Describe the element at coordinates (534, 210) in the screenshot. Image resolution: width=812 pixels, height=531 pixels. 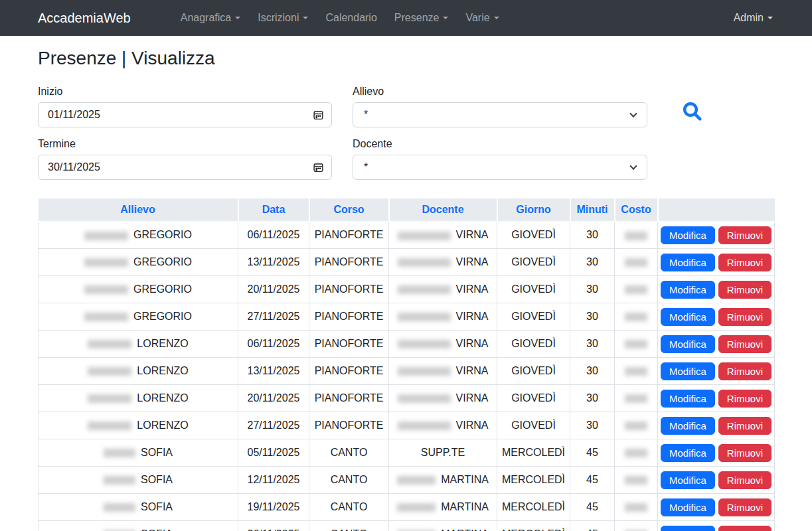
I see `column-header-giorno: Giorno` at that location.